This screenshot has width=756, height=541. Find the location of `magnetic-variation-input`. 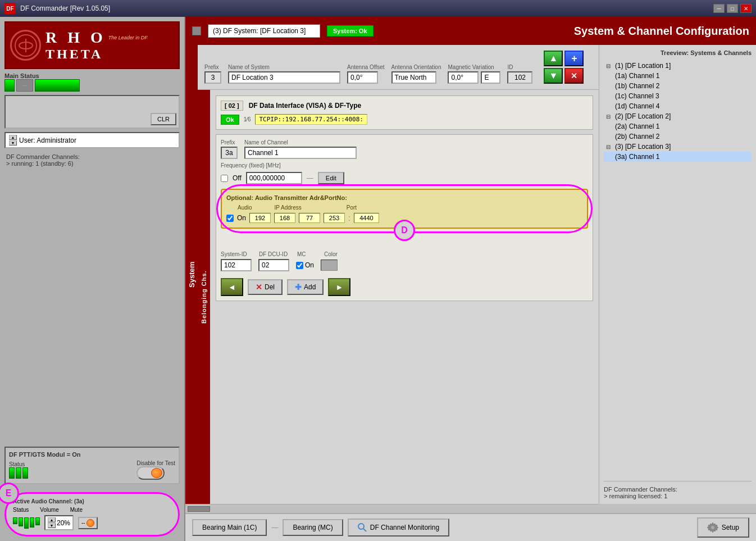

magnetic-variation-input is located at coordinates (463, 78).